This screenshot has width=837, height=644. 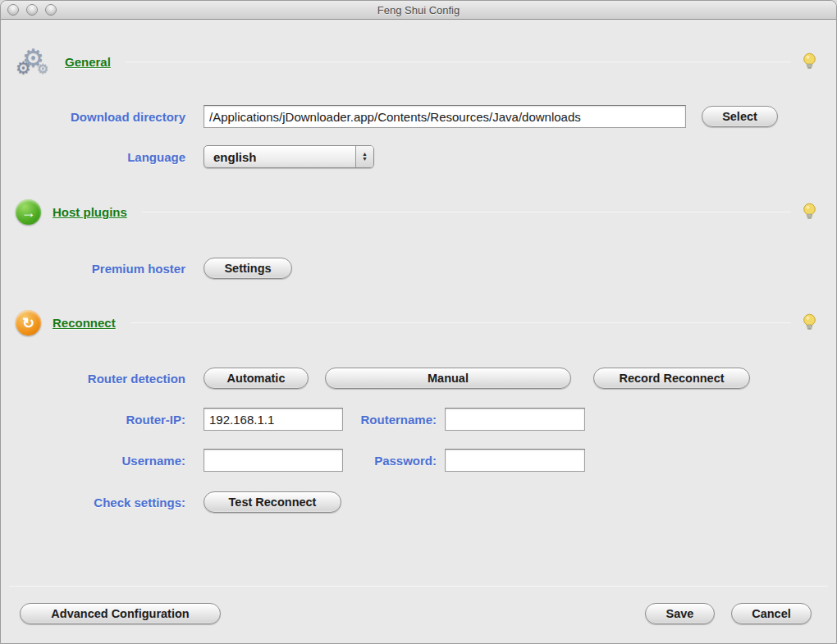 I want to click on router-ip-label: Router-IP:, so click(x=102, y=420).